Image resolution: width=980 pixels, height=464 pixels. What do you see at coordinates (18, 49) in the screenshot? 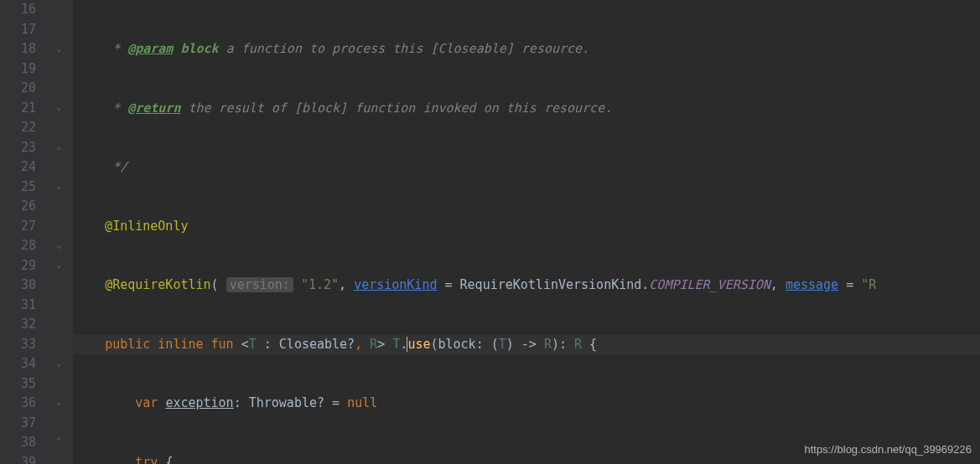
I see `line-number: 18` at bounding box center [18, 49].